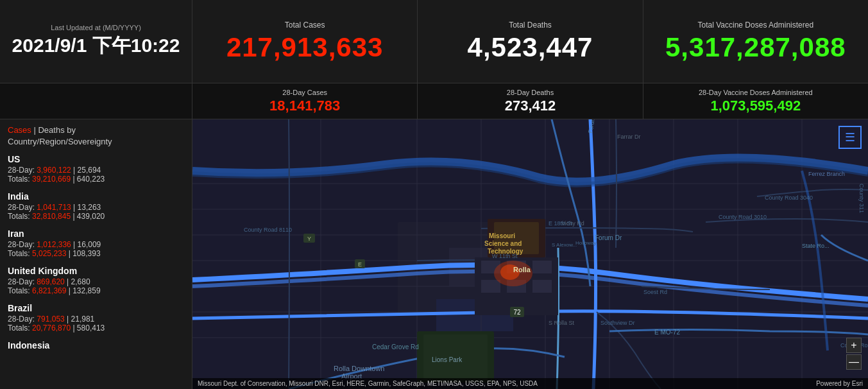  I want to click on map-attribution-text: Missouri Dept. of Conservation, Missouri…, so click(368, 384).